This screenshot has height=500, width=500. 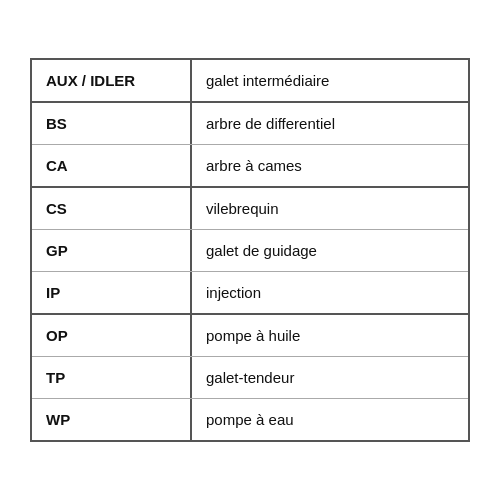 What do you see at coordinates (250, 124) in the screenshot?
I see `table-row: BSarbre de differentiel` at bounding box center [250, 124].